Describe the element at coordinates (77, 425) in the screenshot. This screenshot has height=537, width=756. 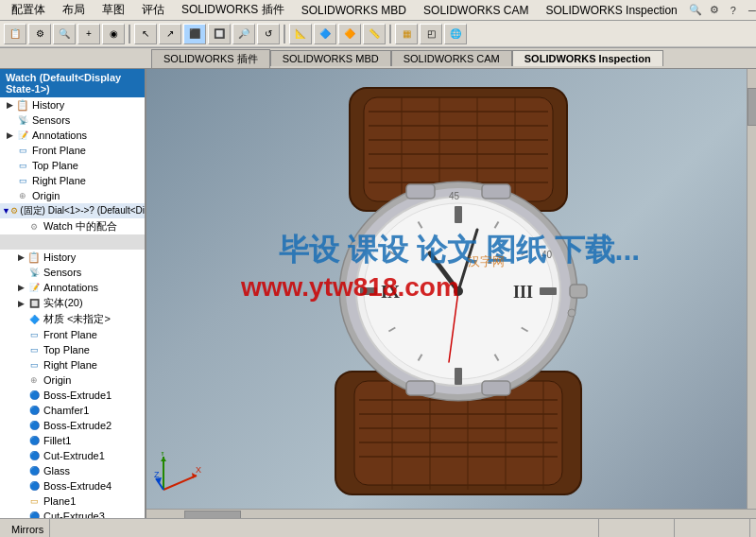
I see `tree-label: Boss-Extrude2` at that location.